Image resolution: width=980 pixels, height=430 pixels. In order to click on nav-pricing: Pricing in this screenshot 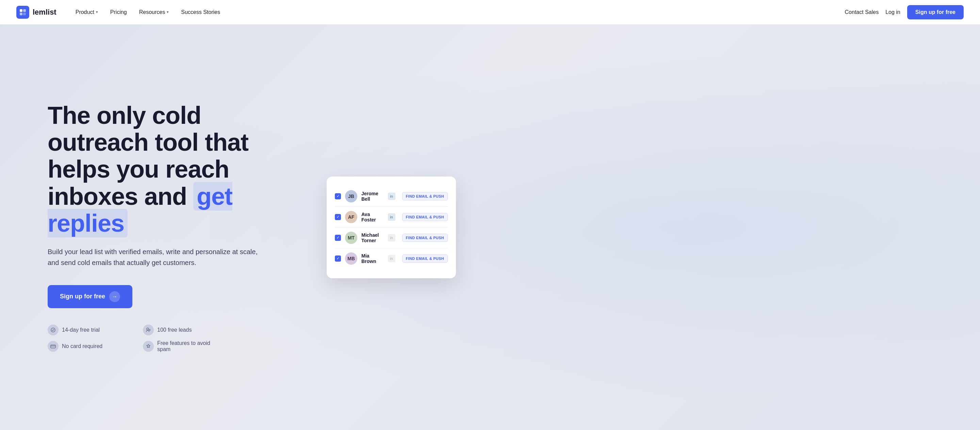, I will do `click(119, 12)`.